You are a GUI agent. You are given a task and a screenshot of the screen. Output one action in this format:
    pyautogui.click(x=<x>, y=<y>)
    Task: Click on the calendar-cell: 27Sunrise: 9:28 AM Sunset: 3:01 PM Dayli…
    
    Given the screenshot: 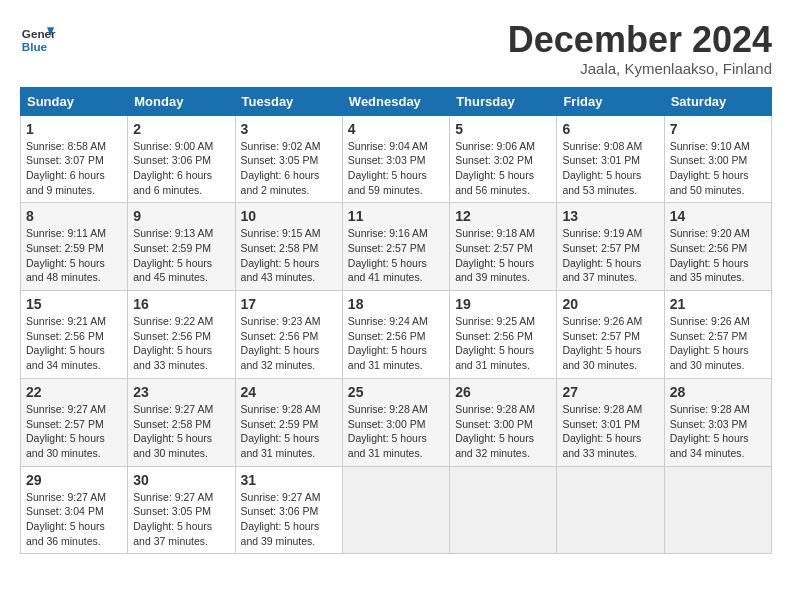 What is the action you would take?
    pyautogui.click(x=610, y=422)
    